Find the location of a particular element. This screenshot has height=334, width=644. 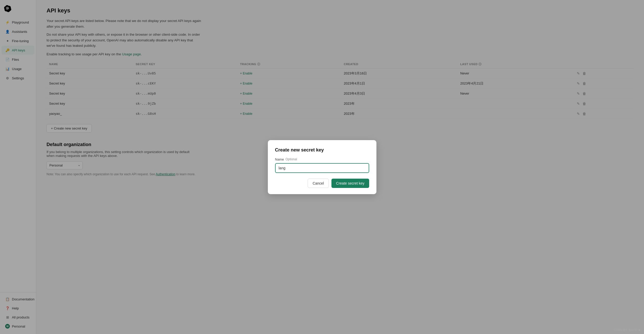

modal-optional-label: Optional is located at coordinates (291, 159).